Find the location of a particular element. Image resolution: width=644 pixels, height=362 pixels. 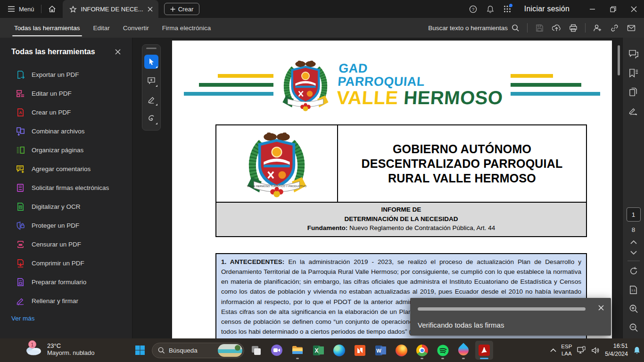

tab-all-tools: Todas las herramientas is located at coordinates (47, 28).